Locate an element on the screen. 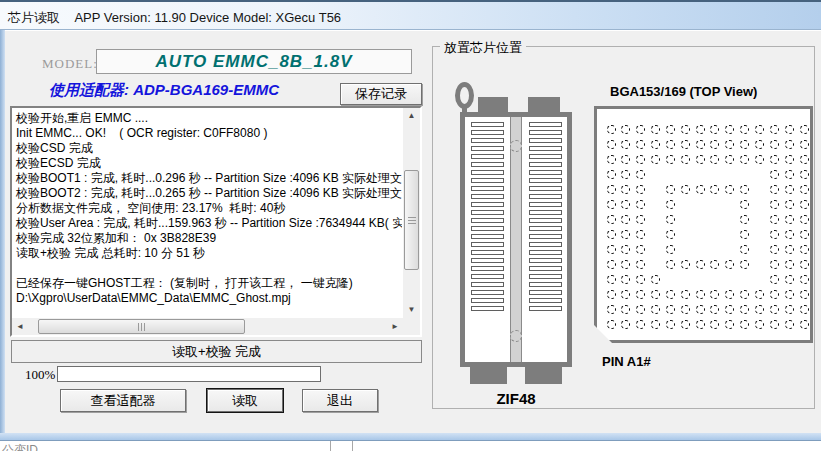 This screenshot has height=451, width=821. model-value: AUTO EMMC_8B_1.8V is located at coordinates (254, 62).